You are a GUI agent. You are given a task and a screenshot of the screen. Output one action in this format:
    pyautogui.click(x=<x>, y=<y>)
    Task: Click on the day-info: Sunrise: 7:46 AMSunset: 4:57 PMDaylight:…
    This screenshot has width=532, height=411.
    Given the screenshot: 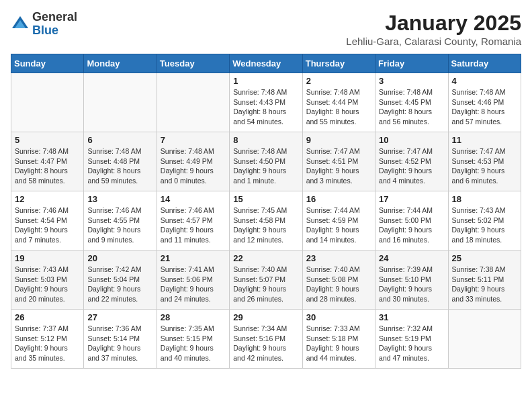 What is the action you would take?
    pyautogui.click(x=193, y=226)
    